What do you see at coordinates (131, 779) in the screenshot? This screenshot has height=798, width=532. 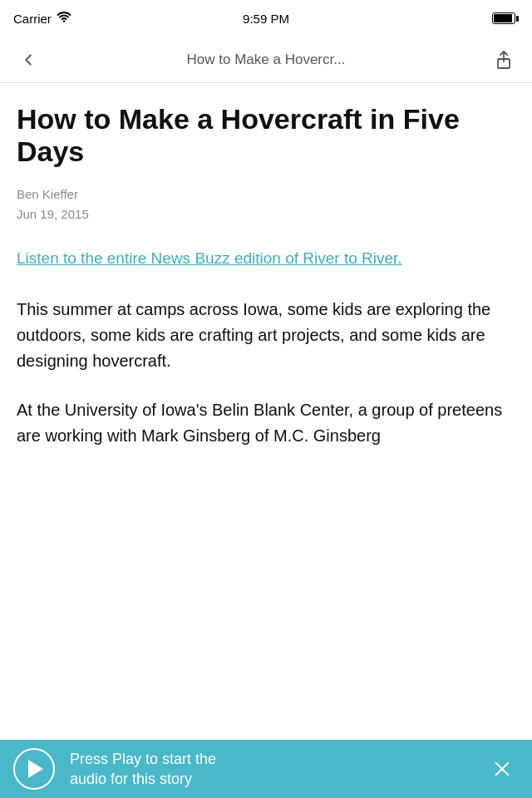 I see `audio-text-line2: audio for this story` at bounding box center [131, 779].